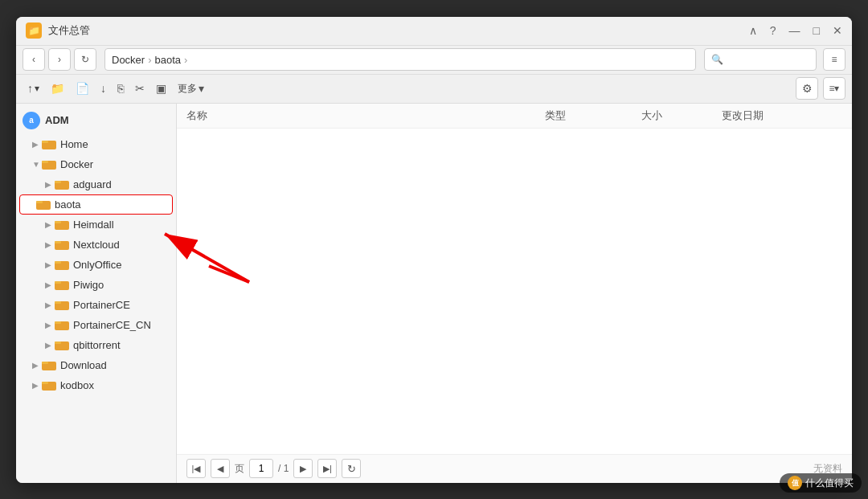  Describe the element at coordinates (817, 31) in the screenshot. I see `maximize-btn: □` at that location.